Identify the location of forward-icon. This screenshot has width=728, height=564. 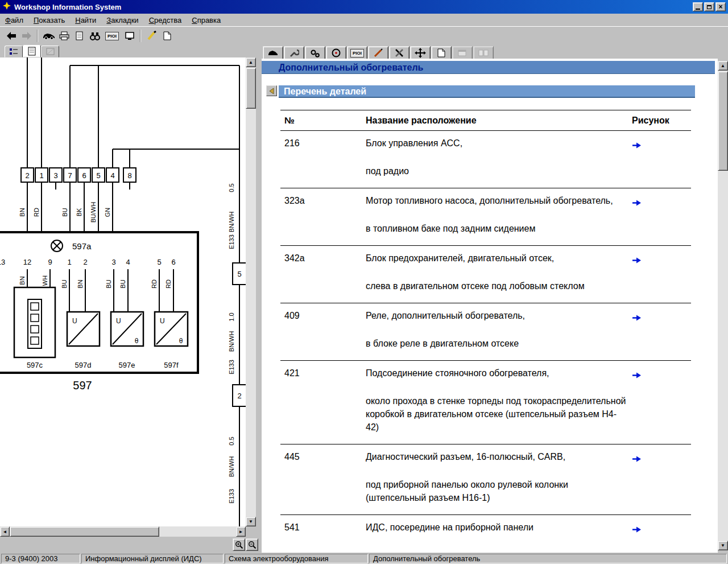
(27, 36).